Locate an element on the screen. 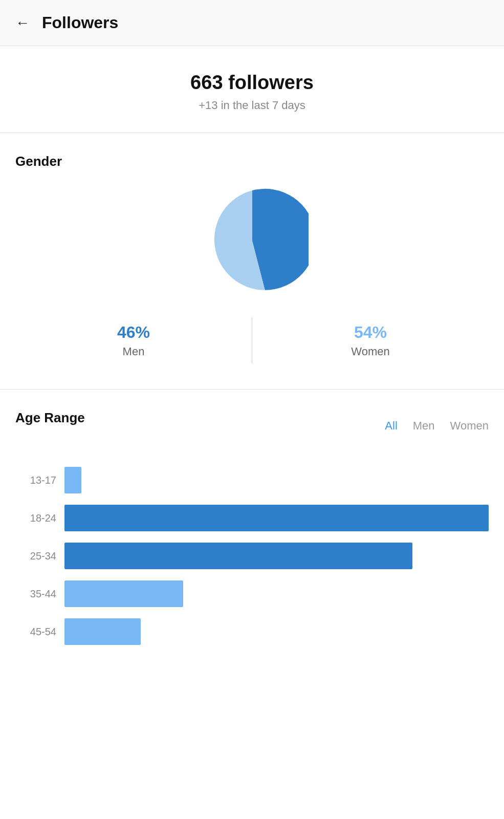  filter-all-button: All is located at coordinates (391, 426).